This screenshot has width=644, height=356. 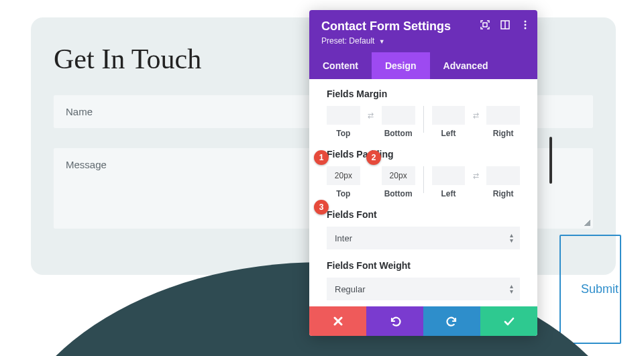 I want to click on font-label: Fields Font, so click(x=423, y=215).